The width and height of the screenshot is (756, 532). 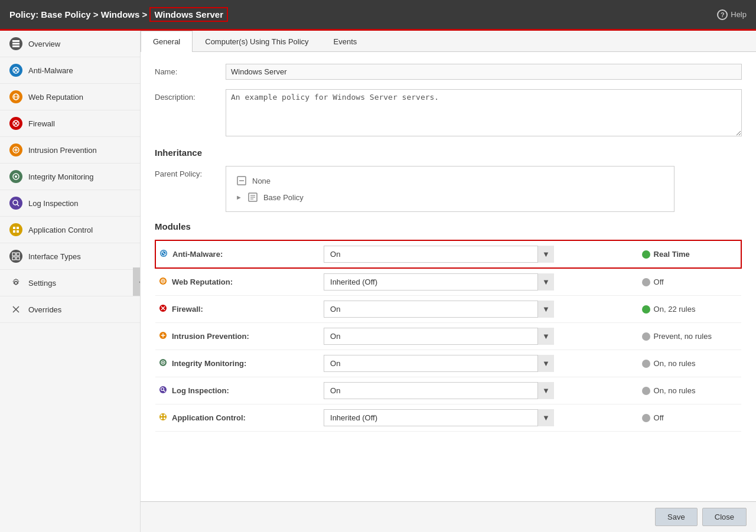 I want to click on parent-policy-row: Parent Policy: None ►, so click(x=448, y=189).